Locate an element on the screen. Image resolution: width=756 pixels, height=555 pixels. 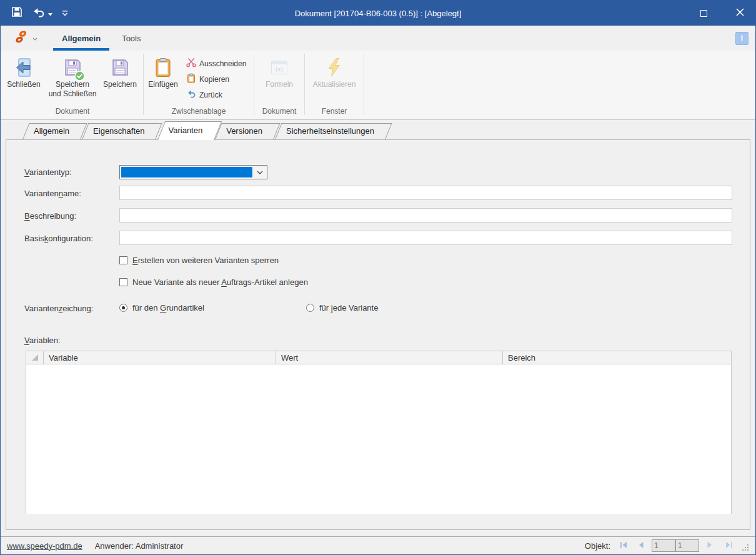
ribbon-group-zwischenablage: Einfügen is located at coordinates (199, 85).